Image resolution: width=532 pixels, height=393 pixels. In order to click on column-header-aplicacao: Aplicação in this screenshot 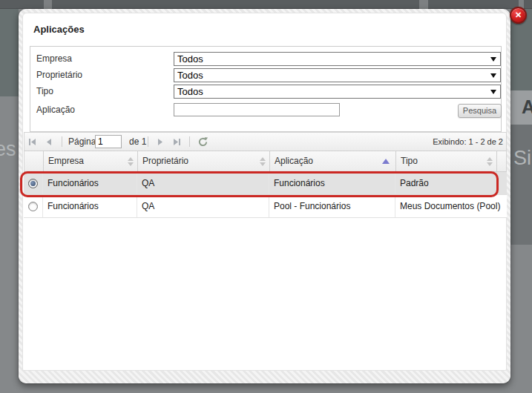, I will do `click(333, 162)`.